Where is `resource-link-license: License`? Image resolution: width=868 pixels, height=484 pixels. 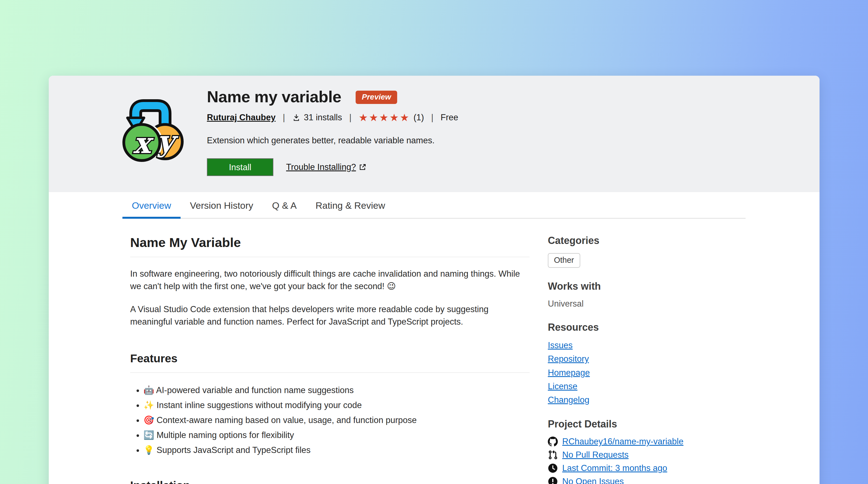 resource-link-license: License is located at coordinates (651, 387).